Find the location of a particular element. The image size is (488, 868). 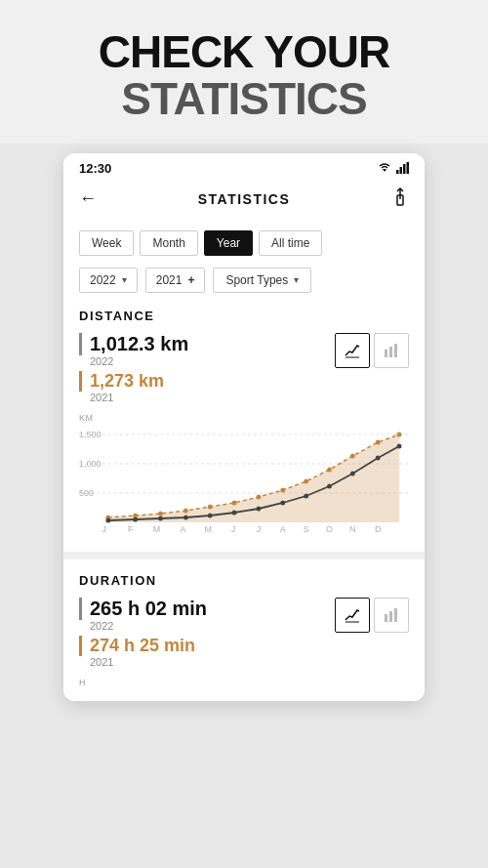

svg-text: 500 is located at coordinates (86, 493).